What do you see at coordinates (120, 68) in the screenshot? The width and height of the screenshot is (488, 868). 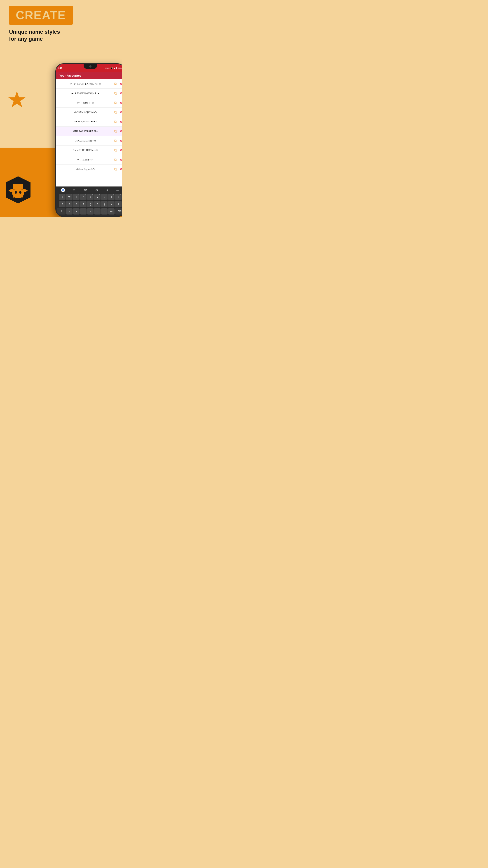 I see `battery-level: 37%` at bounding box center [120, 68].